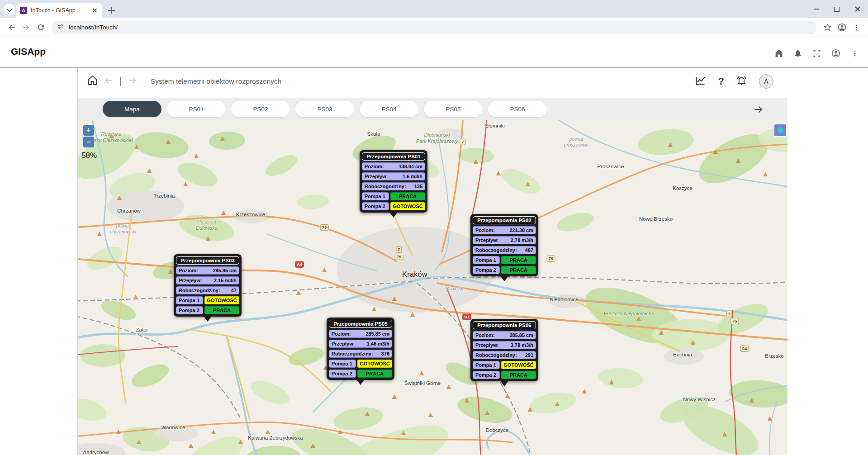  I want to click on account-icon, so click(836, 53).